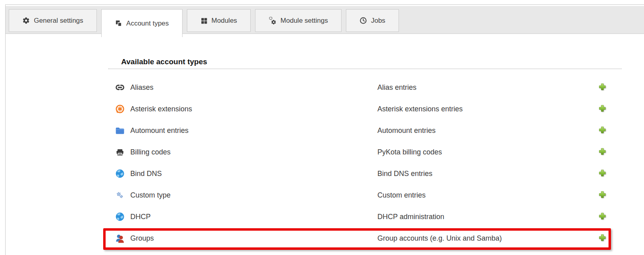  I want to click on account-type-name: Custom type, so click(151, 196).